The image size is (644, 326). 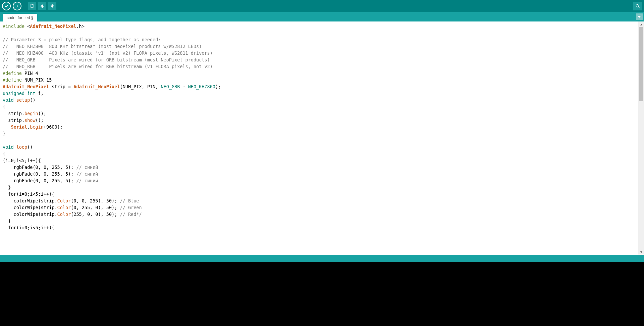 I want to click on toolbar, so click(x=322, y=6).